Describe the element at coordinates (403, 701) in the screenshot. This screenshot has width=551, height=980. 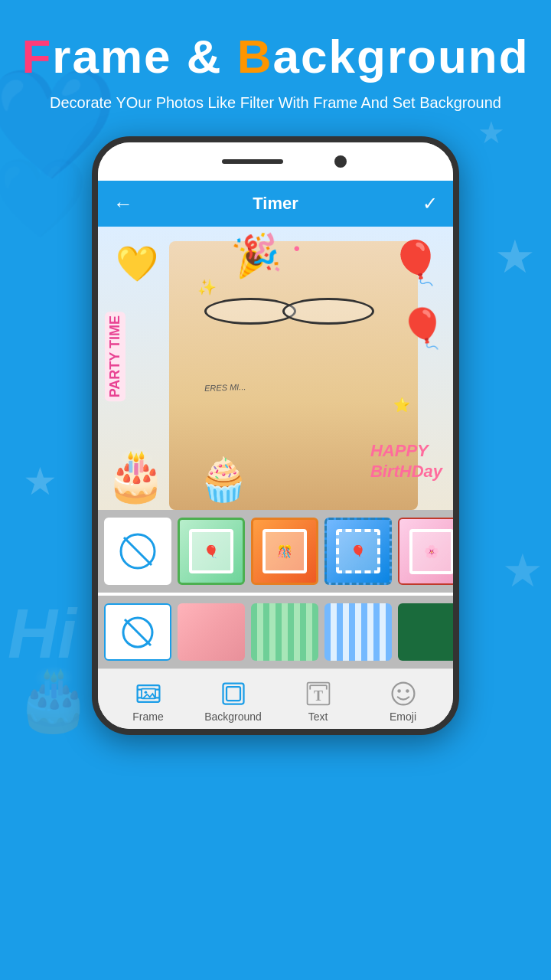
I see `nav-emoji: Emoji` at that location.